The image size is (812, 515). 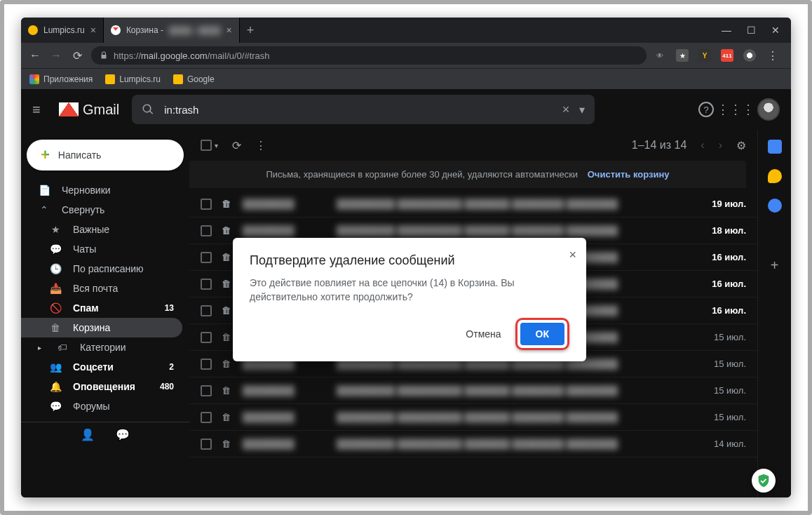 I want to click on confirm-dialog: × Подтвердите удаление сообщений Это дей…, so click(x=410, y=300).